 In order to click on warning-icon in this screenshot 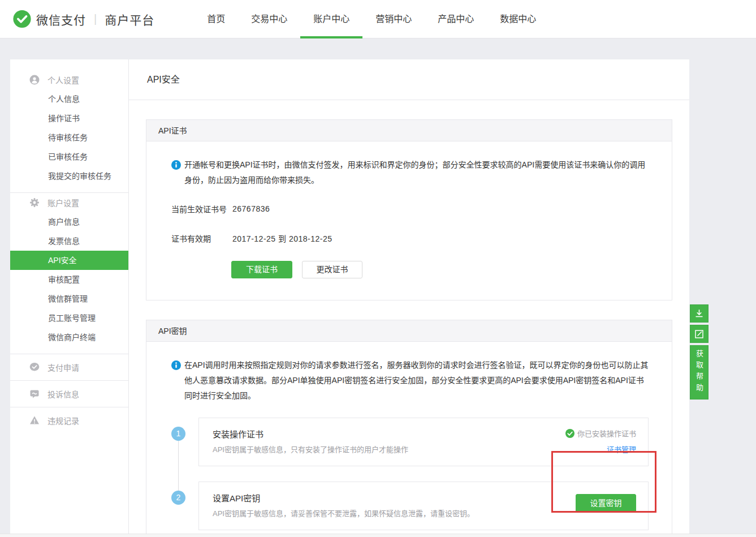, I will do `click(34, 420)`.